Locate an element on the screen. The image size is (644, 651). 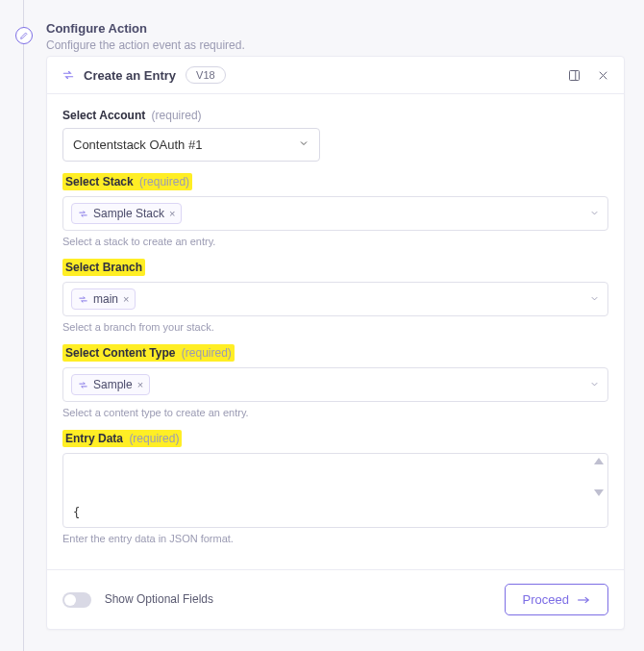
stack-icon is located at coordinates (83, 213).